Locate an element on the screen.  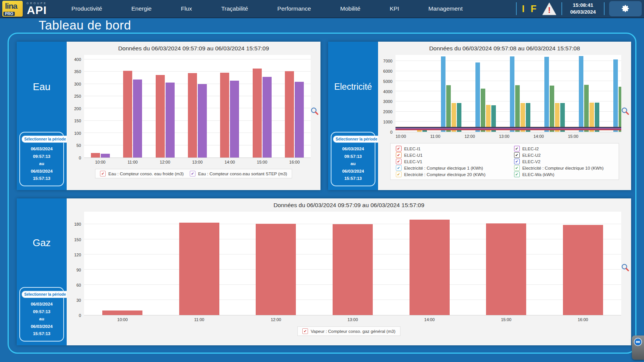
x-axis: 10:0011:0012:0013:0014:0015:00 is located at coordinates (508, 136).